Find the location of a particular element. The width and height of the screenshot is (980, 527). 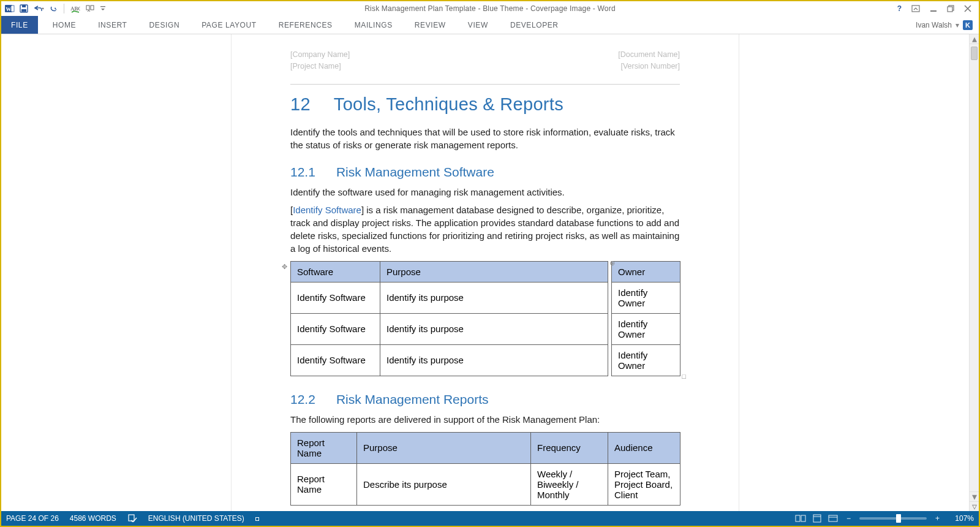

window-controls: ? is located at coordinates (938, 9).